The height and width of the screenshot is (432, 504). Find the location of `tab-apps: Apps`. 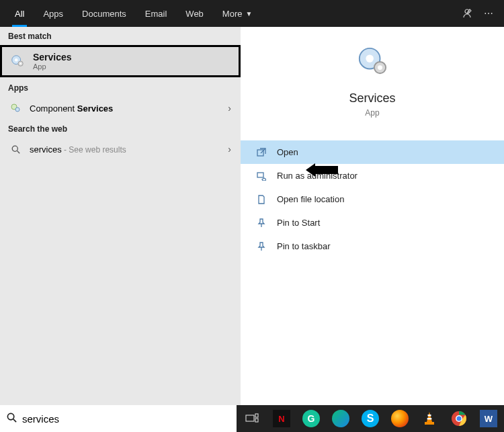

tab-apps: Apps is located at coordinates (53, 13).